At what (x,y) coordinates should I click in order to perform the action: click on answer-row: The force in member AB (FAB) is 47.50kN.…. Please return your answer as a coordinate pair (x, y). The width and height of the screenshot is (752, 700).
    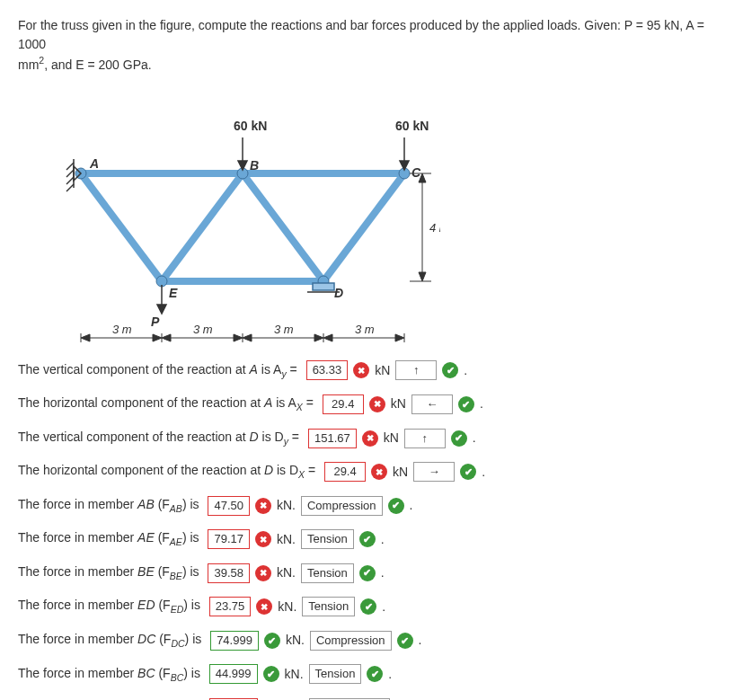
    Looking at the image, I should click on (376, 506).